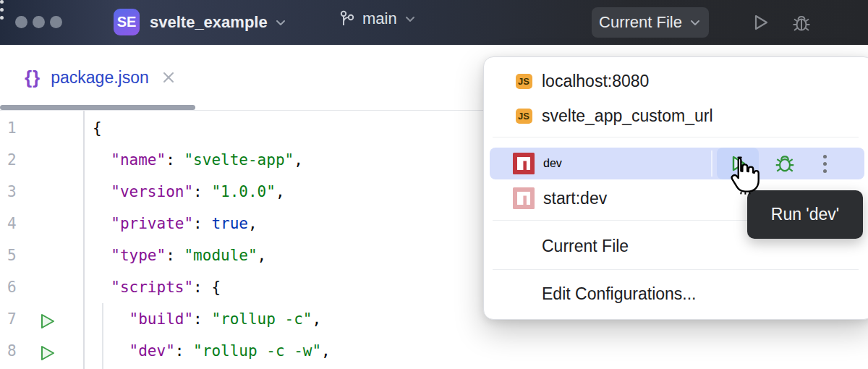 The width and height of the screenshot is (868, 369). I want to click on code-text: "type": "module",, so click(179, 255).